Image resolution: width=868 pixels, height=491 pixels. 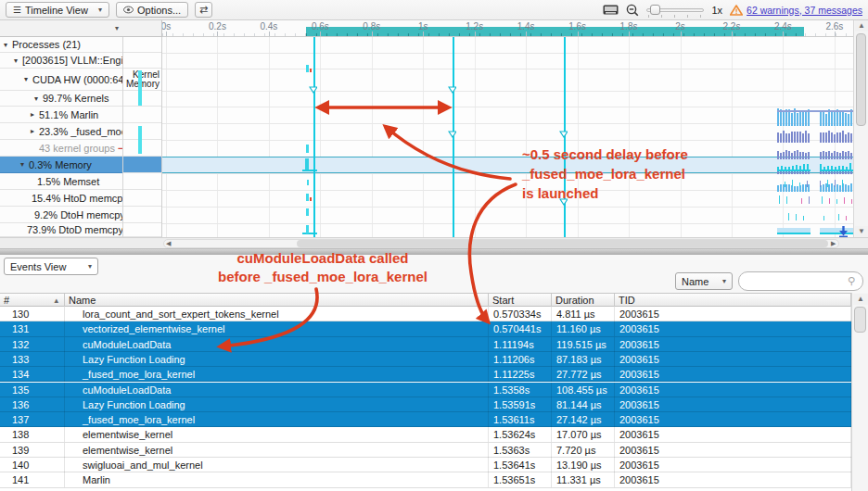 I want to click on warnings-messages-link: 62 warnings, 37 messages, so click(x=805, y=10).